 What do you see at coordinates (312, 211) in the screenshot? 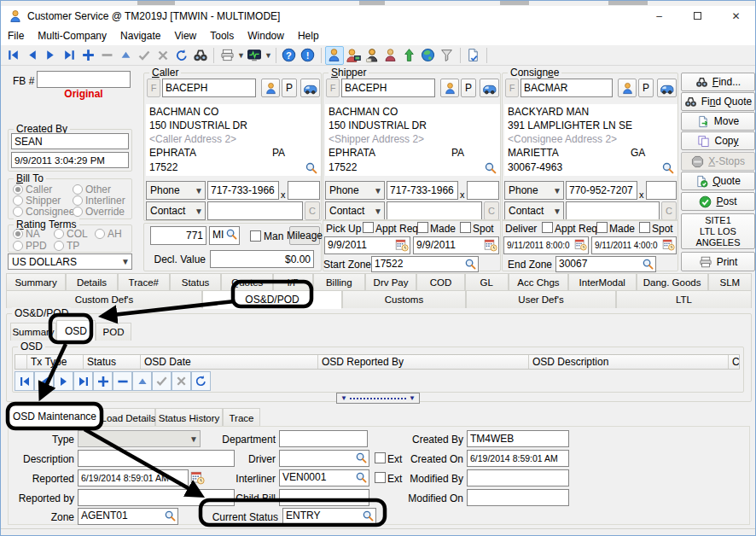
I see `caller-c-button: C` at bounding box center [312, 211].